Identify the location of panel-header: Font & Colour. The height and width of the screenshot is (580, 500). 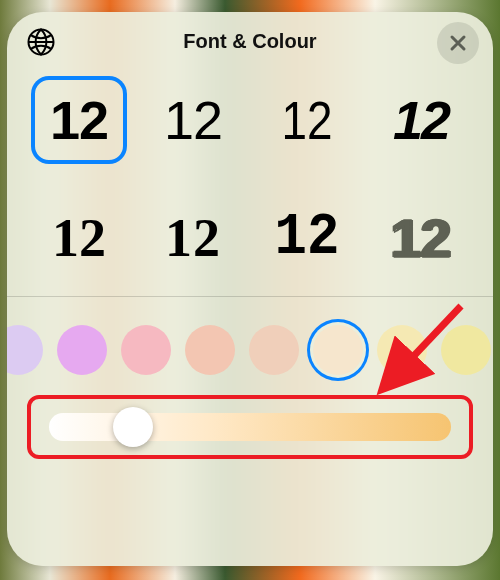
(250, 41).